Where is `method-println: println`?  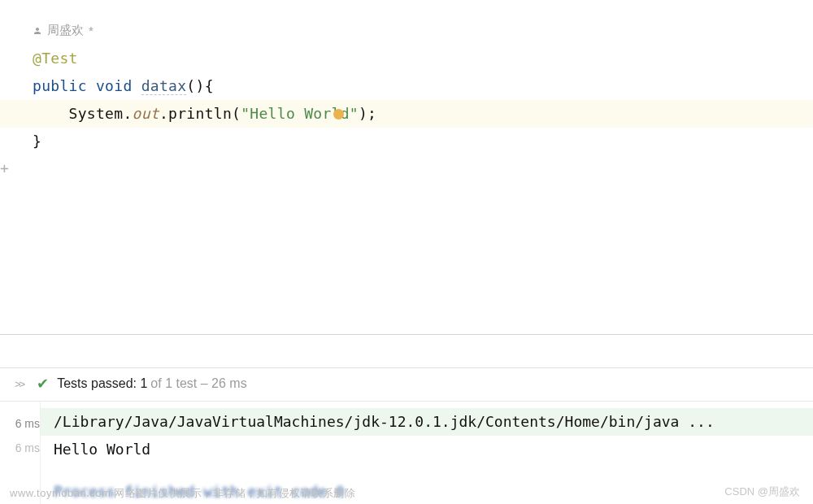
method-println: println is located at coordinates (200, 114).